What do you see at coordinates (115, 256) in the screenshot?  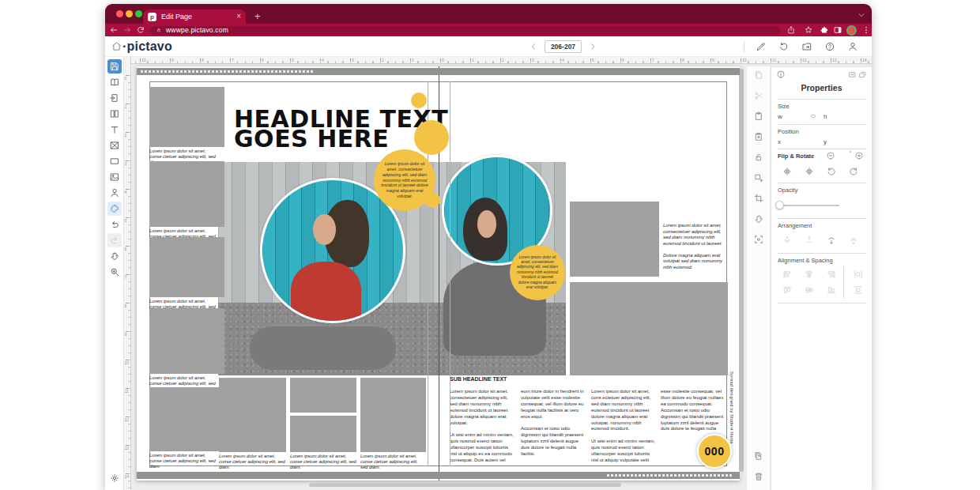 I see `pan-tool` at bounding box center [115, 256].